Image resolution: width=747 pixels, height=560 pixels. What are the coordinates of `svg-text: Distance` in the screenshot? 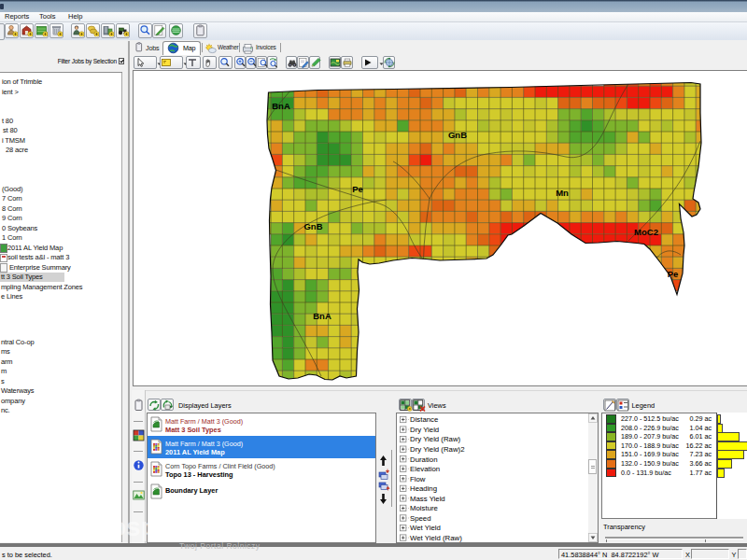 It's located at (424, 420).